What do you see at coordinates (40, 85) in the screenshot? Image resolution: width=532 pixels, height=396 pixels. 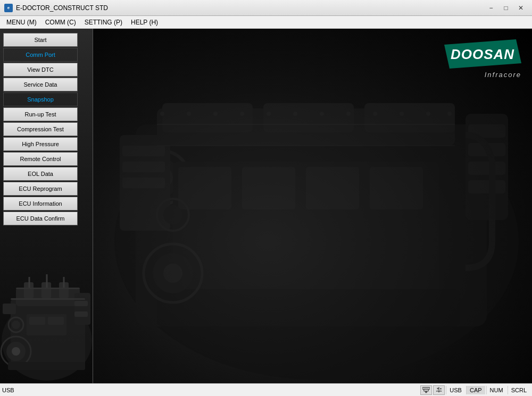 I see `sidebar-btn-service-data: Service Data` at bounding box center [40, 85].